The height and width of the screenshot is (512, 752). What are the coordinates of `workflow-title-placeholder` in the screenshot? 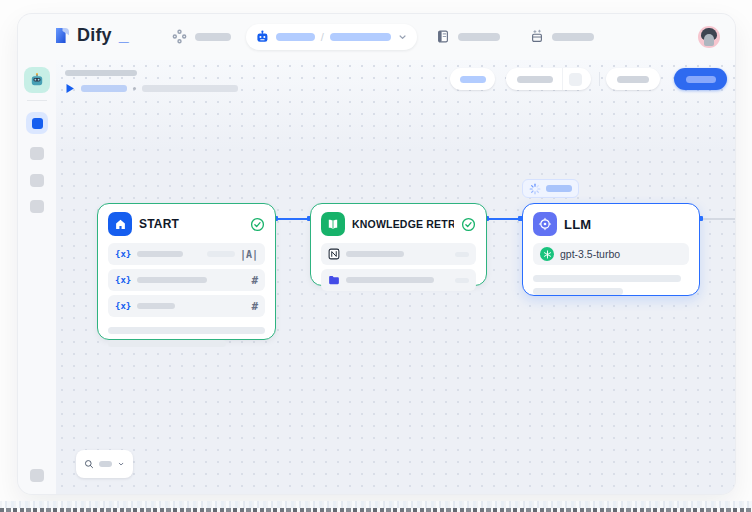 It's located at (101, 73).